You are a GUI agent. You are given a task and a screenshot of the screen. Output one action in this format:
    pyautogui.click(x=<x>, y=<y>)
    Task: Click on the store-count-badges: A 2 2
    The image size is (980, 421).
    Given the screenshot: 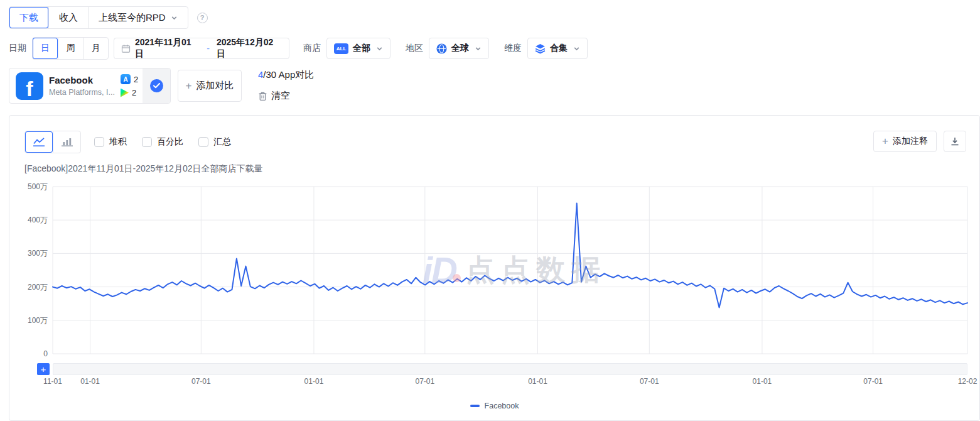 What is the action you would take?
    pyautogui.click(x=129, y=85)
    